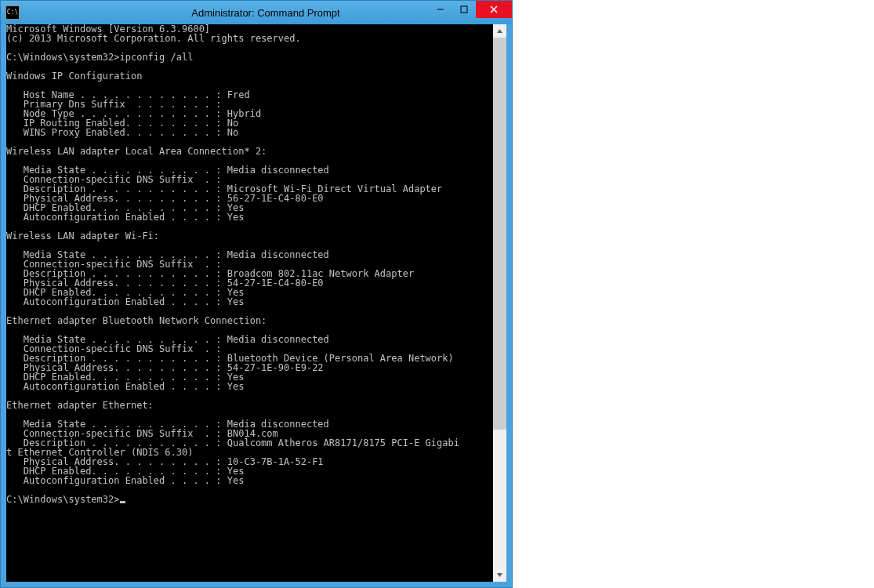  Describe the element at coordinates (470, 9) in the screenshot. I see `window-controls` at that location.